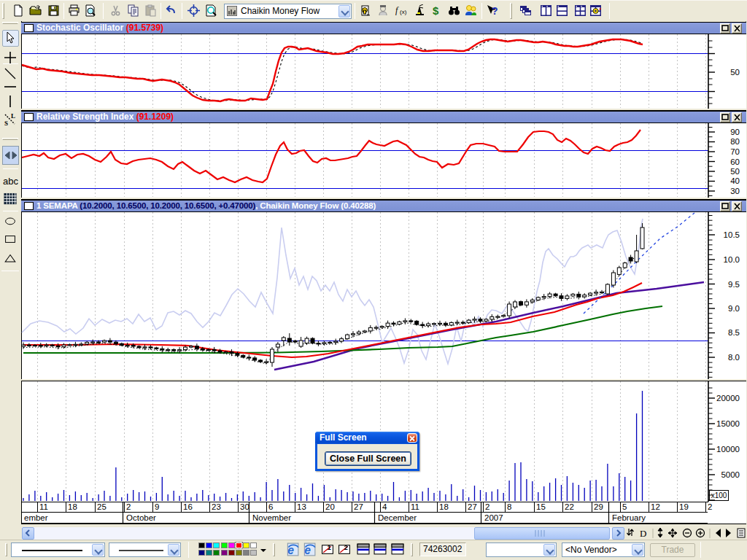  I want to click on svg-text: December, so click(397, 518).